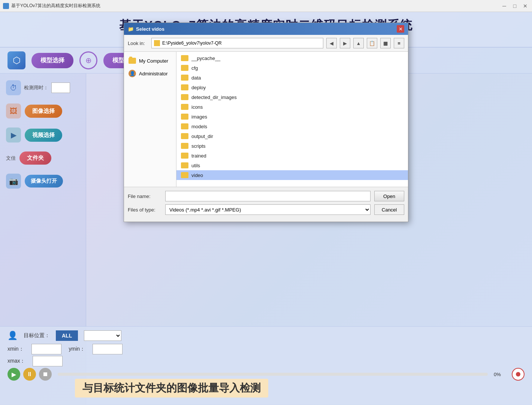  Describe the element at coordinates (197, 107) in the screenshot. I see `folder-name: icons` at that location.